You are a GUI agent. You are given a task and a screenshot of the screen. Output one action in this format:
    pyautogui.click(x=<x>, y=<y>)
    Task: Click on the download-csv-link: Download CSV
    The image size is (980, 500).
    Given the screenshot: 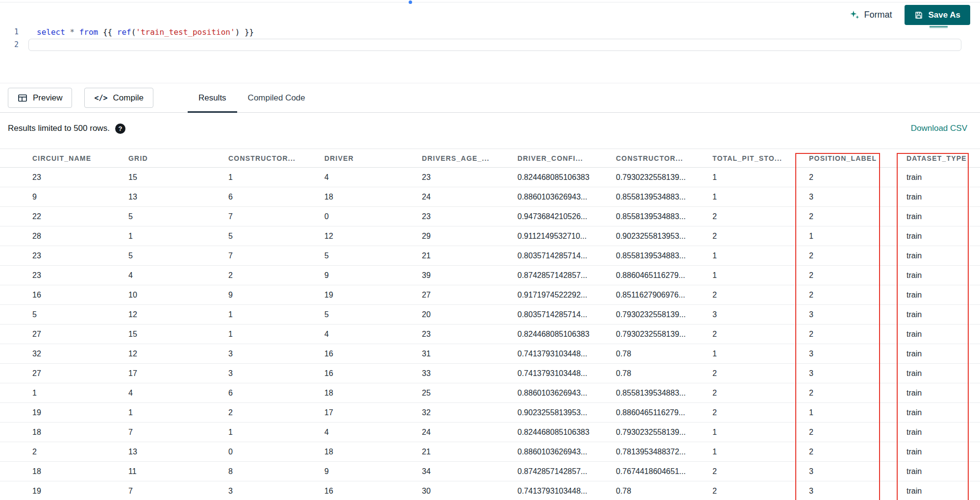 What is the action you would take?
    pyautogui.click(x=939, y=128)
    